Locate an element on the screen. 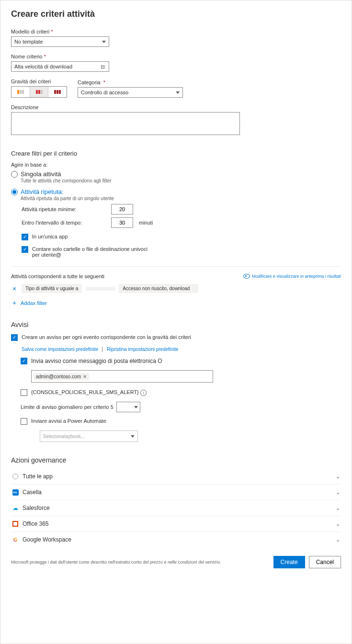 The height and width of the screenshot is (644, 352). radio-single-activity: Singola attività Tutte le attività che c… is located at coordinates (126, 177).